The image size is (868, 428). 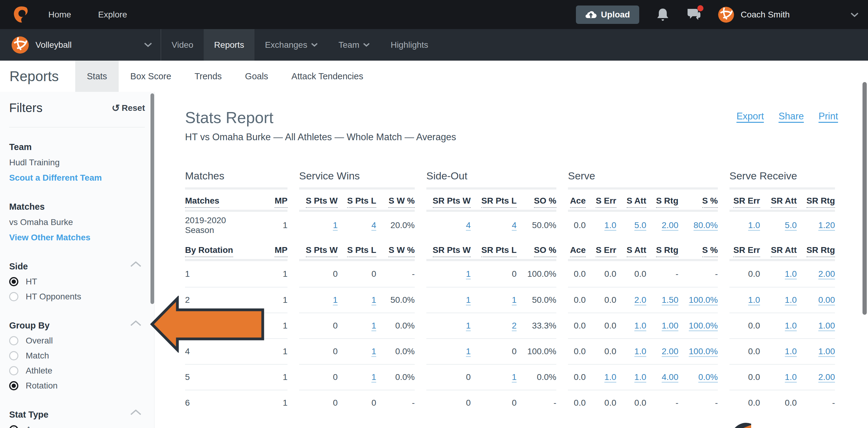 I want to click on stat-link: 0.0%, so click(x=708, y=377).